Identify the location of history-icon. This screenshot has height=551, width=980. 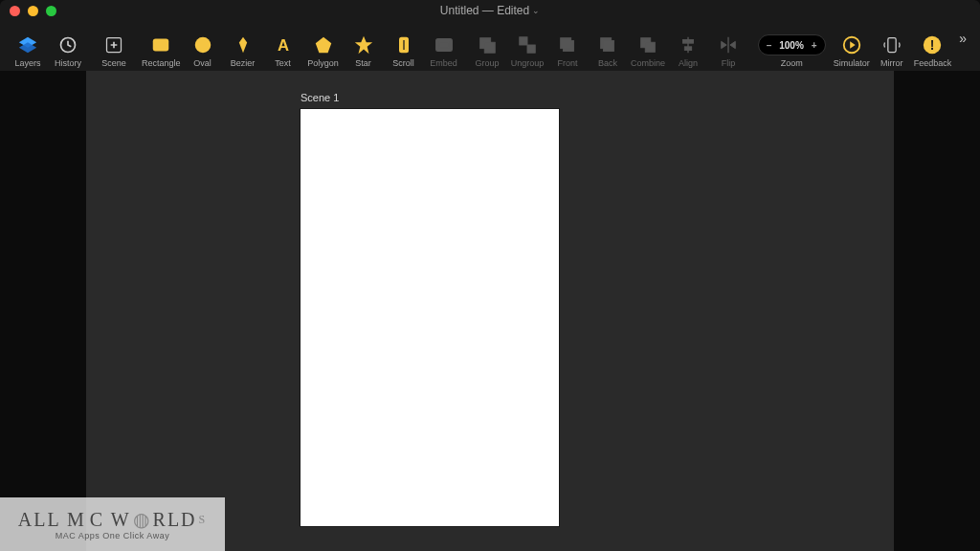
(68, 45).